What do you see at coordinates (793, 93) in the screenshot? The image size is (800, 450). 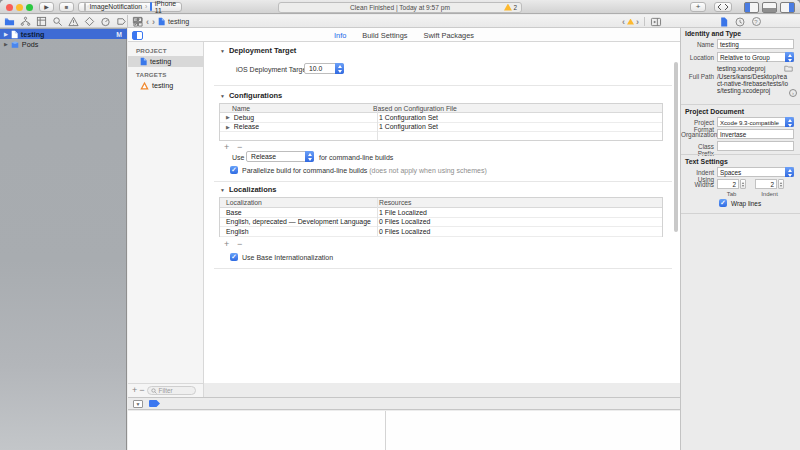 I see `reveal-arrow-icon: ›` at bounding box center [793, 93].